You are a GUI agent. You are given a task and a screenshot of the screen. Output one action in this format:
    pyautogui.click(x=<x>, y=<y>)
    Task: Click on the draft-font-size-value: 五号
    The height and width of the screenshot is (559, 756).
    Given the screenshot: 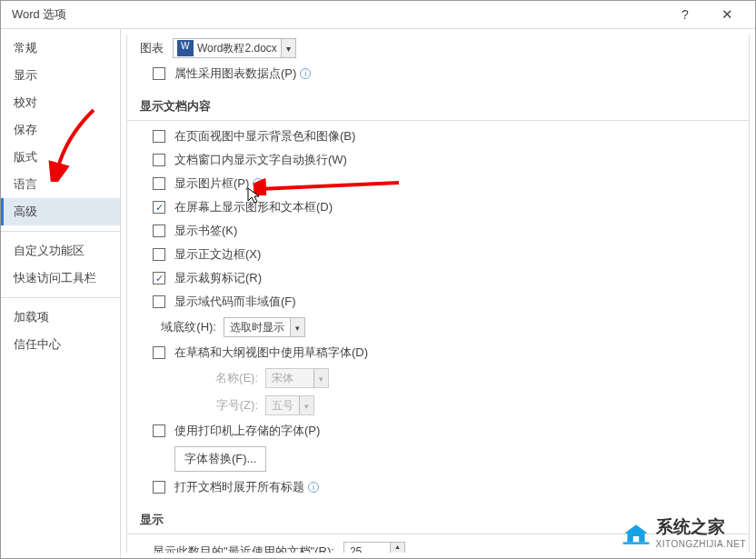 What is the action you would take?
    pyautogui.click(x=283, y=405)
    